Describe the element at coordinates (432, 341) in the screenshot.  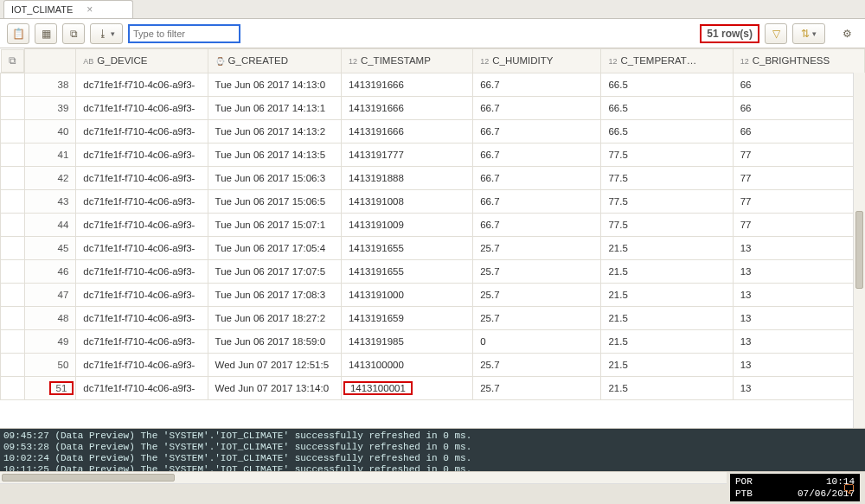
I see `table-row: 49dc71fe1f-f710-4c06-a9f3-Tue Jun 06 201…` at that location.